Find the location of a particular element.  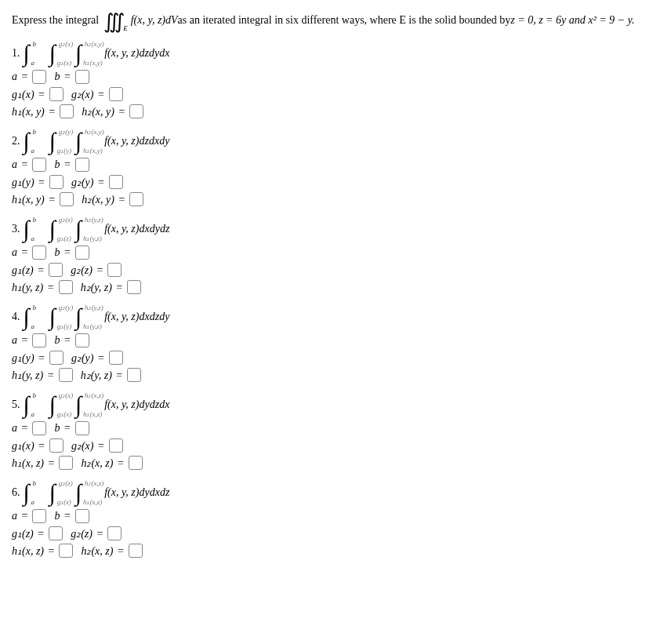

lower-limit: g₁(z) is located at coordinates (64, 238).